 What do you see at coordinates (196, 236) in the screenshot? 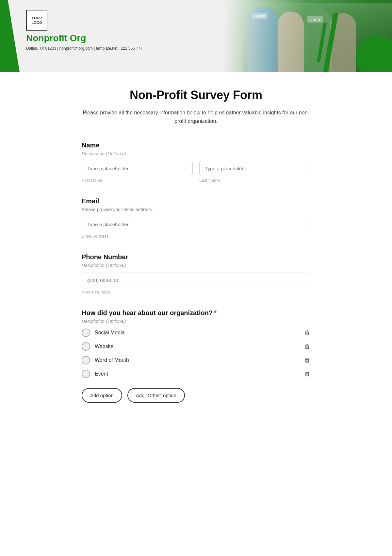
I see `email-sublabel: Email Address` at bounding box center [196, 236].